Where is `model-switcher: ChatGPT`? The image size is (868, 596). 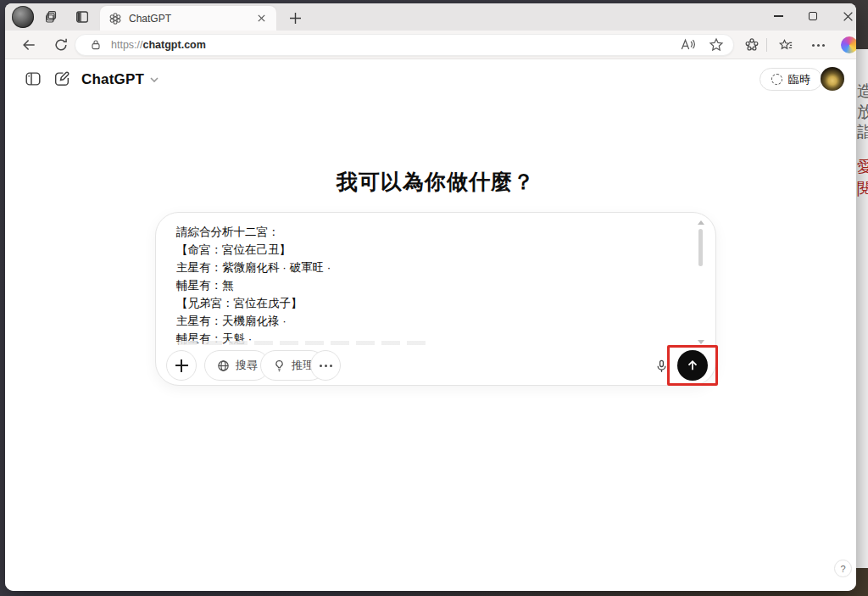
model-switcher: ChatGPT is located at coordinates (120, 80).